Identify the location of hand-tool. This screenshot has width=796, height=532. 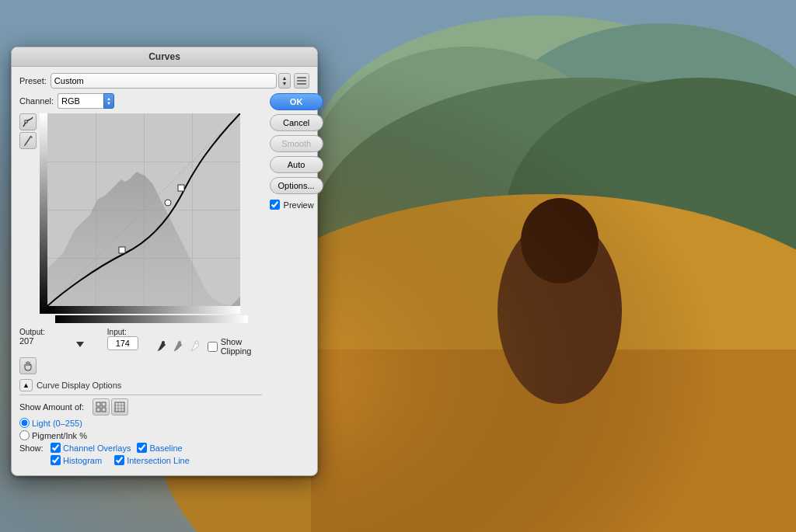
(28, 366).